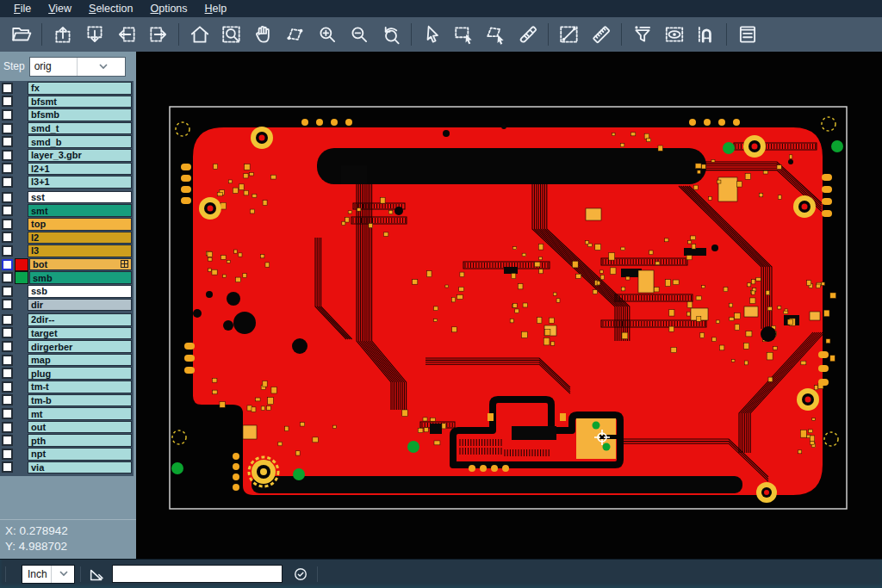  What do you see at coordinates (295, 34) in the screenshot?
I see `zoom-polygon-button` at bounding box center [295, 34].